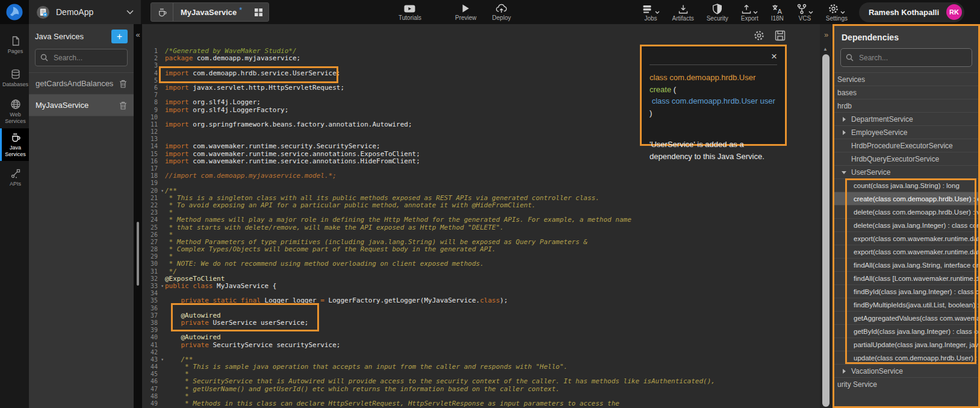 Image resolution: width=980 pixels, height=408 pixels. Describe the element at coordinates (907, 291) in the screenshot. I see `dependency-method-item: findById(class java.lang.Integer) : clas…` at that location.